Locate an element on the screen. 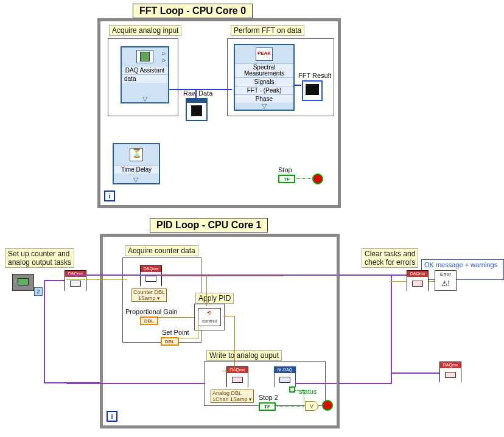 The width and height of the screenshot is (504, 437). wire-pid-to-write-h is located at coordinates (228, 371).